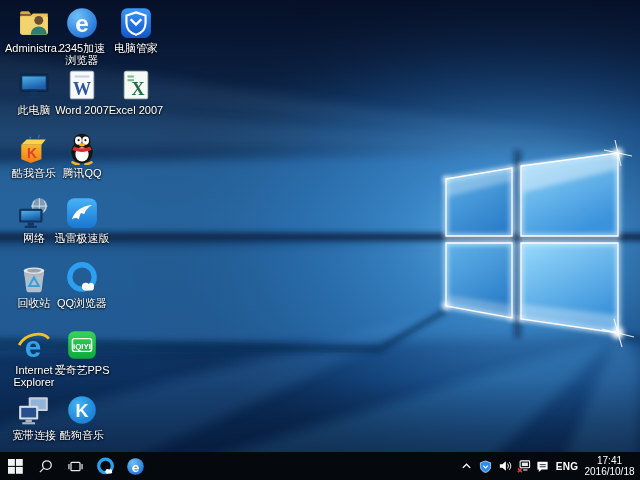 This screenshot has width=640, height=480. I want to click on clock-time: 17:41, so click(610, 460).